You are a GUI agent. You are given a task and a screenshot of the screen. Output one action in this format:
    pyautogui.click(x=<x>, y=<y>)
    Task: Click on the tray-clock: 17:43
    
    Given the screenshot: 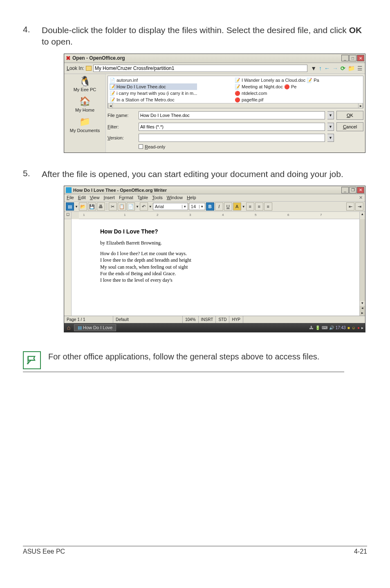 What is the action you would take?
    pyautogui.click(x=341, y=328)
    